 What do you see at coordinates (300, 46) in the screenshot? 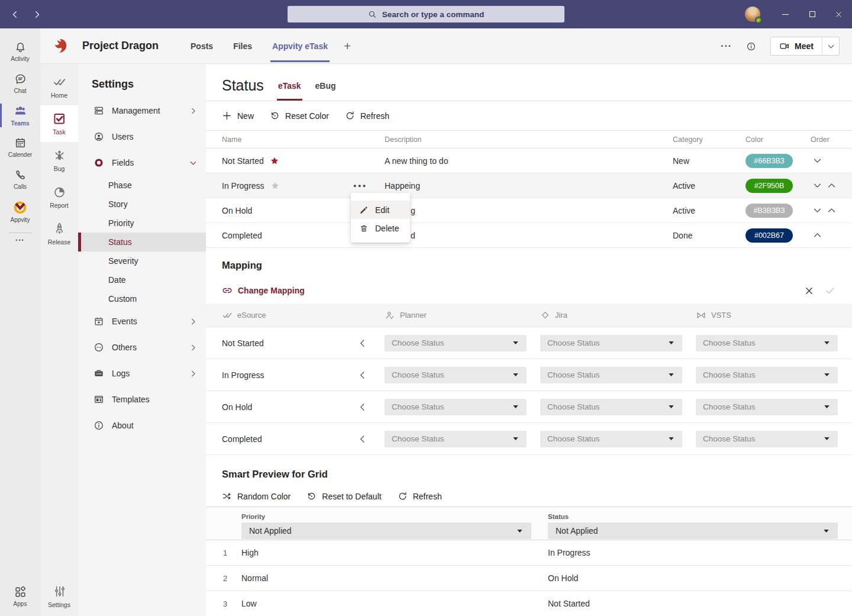
I see `tab-appvity-etask: Appvity eTask` at bounding box center [300, 46].